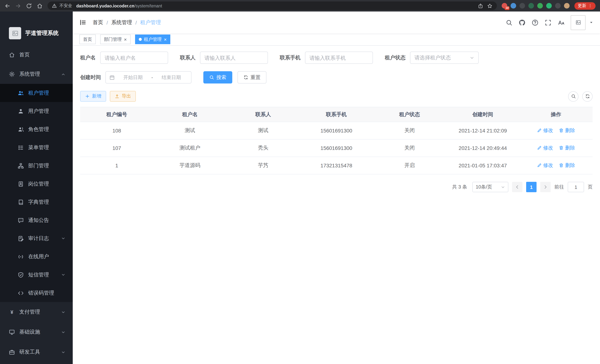 This screenshot has width=600, height=364. Describe the element at coordinates (134, 58) in the screenshot. I see `tenant-name-input` at that location.